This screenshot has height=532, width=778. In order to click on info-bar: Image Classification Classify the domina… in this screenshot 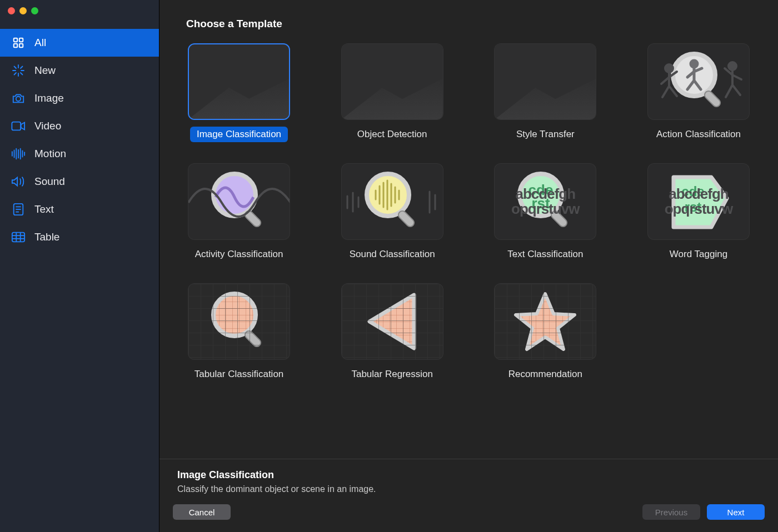, I will do `click(469, 479)`.